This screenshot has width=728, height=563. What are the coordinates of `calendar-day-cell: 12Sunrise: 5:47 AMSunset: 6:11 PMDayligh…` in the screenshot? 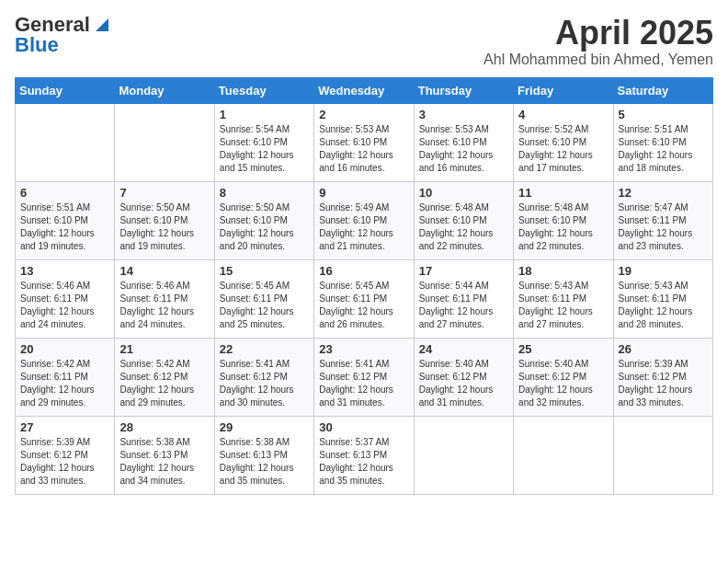 It's located at (663, 221).